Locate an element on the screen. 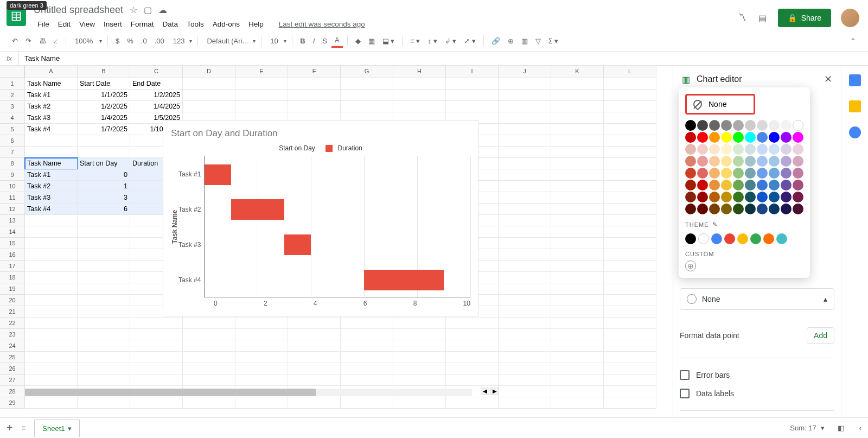  bar is located at coordinates (258, 210).